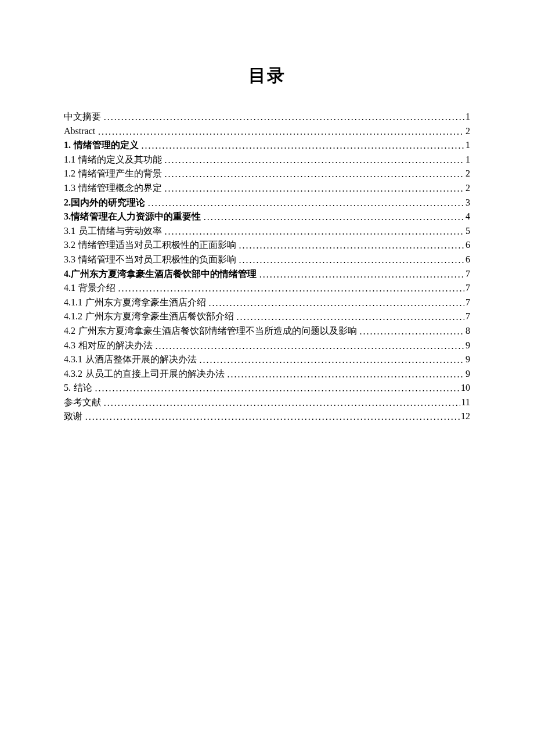 The width and height of the screenshot is (534, 756). I want to click on toc-entry: 1.1情绪的定义及其功能1, so click(267, 160).